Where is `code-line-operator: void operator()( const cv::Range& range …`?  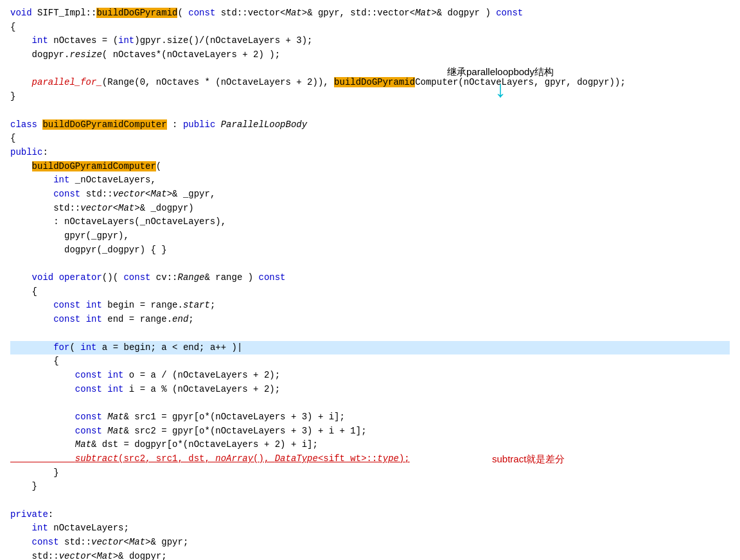
code-line-operator: void operator()( const cv::Range& range … is located at coordinates (370, 278).